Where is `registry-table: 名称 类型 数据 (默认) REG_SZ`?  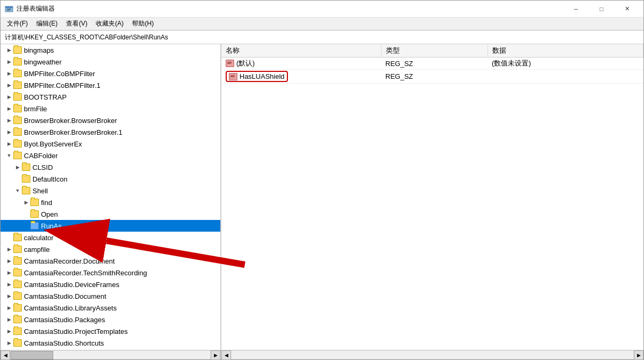 registry-table: 名称 类型 数据 (默认) REG_SZ is located at coordinates (432, 64).